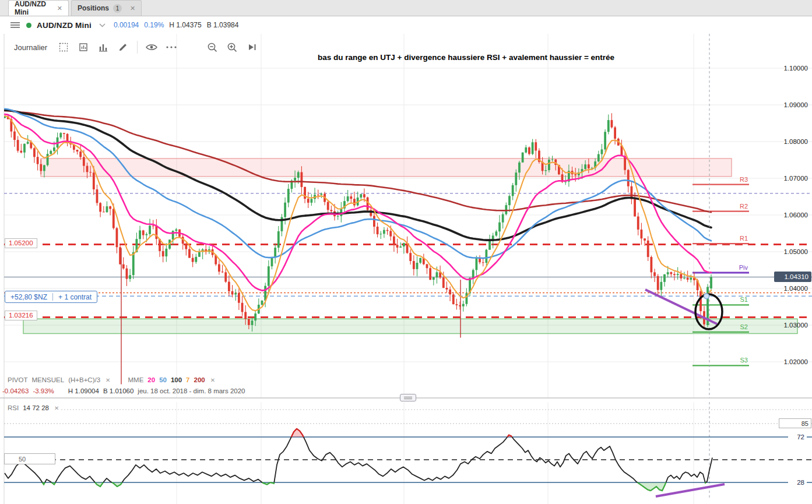 The width and height of the screenshot is (812, 504). What do you see at coordinates (123, 47) in the screenshot?
I see `pencil-icon` at bounding box center [123, 47].